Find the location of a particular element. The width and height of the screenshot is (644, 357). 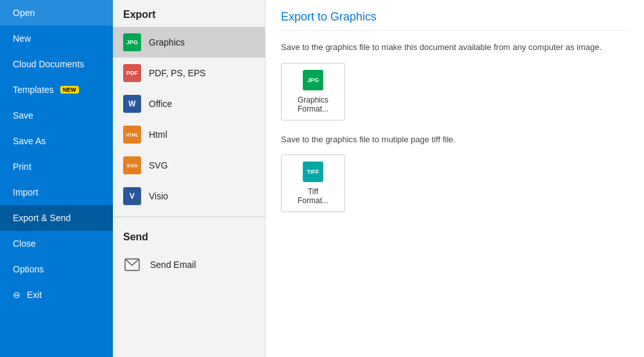

sidebar-item-label: Print is located at coordinates (22, 167).